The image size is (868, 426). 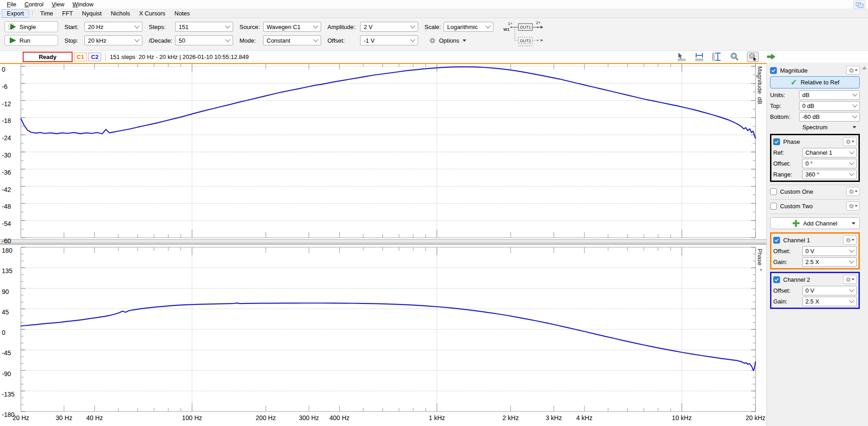 What do you see at coordinates (34, 5) in the screenshot?
I see `menu-control: Control` at bounding box center [34, 5].